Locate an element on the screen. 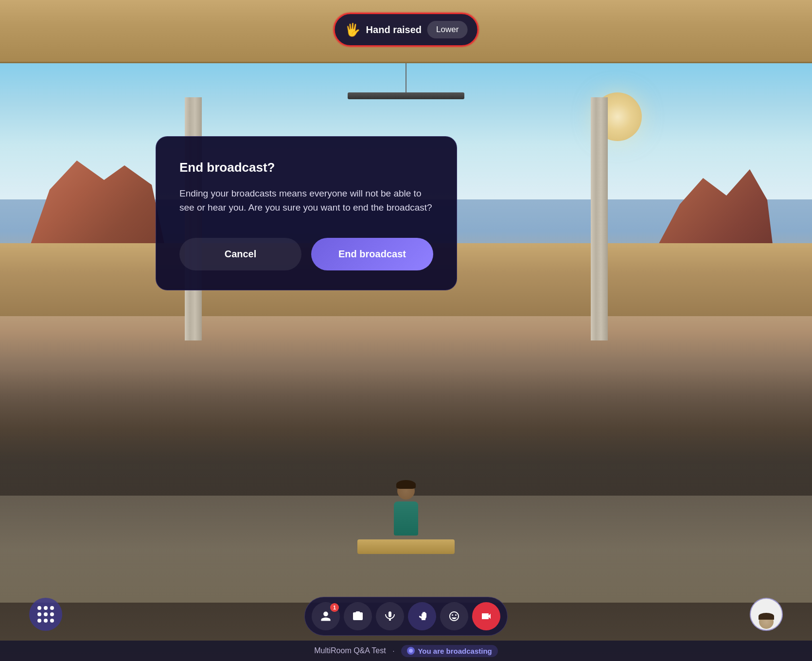  menu-grid is located at coordinates (46, 614).